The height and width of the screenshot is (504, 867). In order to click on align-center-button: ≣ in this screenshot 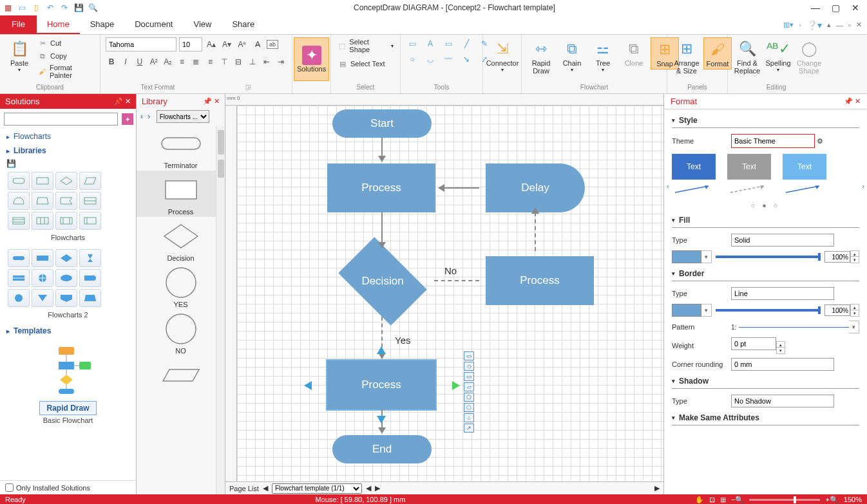, I will do `click(196, 62)`.